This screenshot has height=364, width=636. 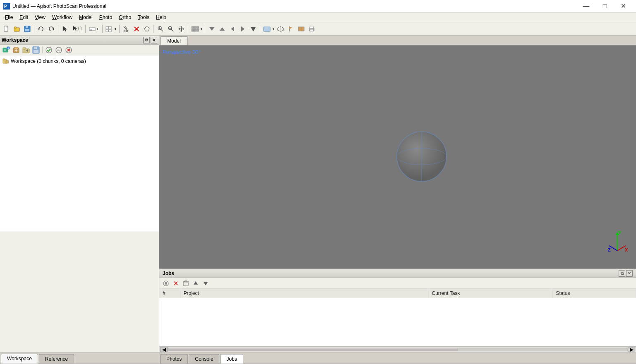 I want to click on col-hash: #, so click(x=170, y=294).